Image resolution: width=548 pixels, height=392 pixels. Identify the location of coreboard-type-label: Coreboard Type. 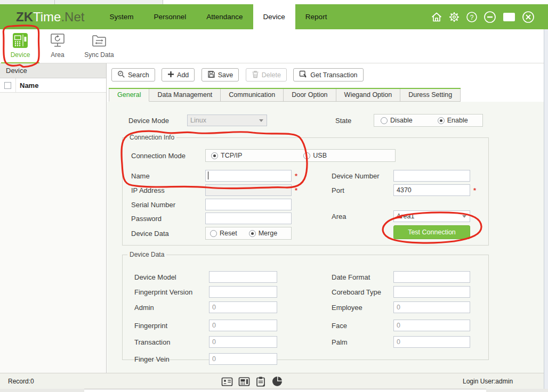
(362, 292).